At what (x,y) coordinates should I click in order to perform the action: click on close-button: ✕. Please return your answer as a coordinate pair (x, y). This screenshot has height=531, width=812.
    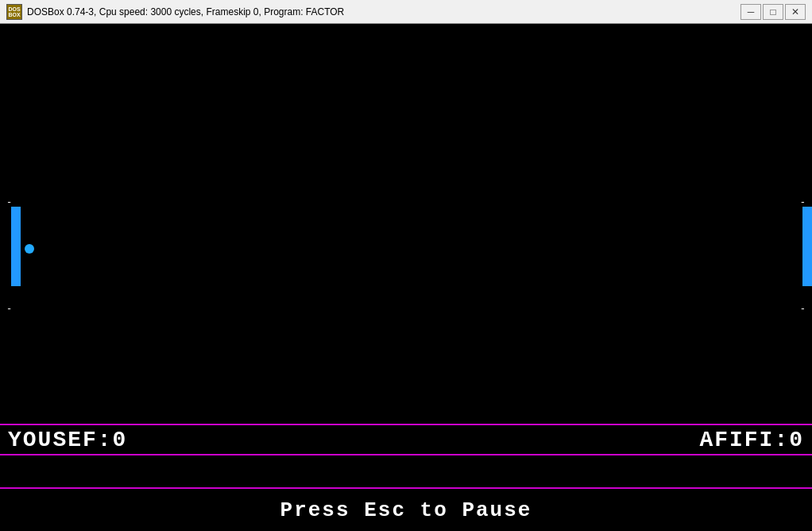
    Looking at the image, I should click on (795, 12).